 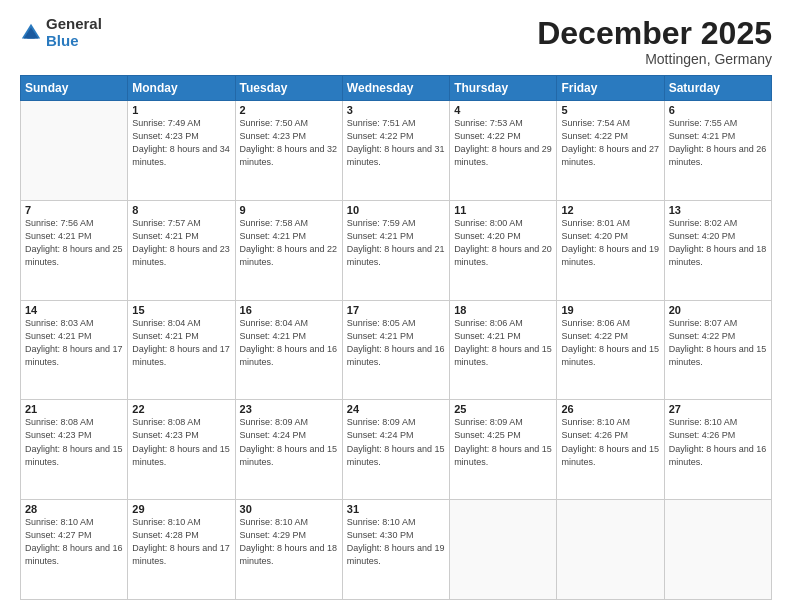 I want to click on day-number: 18, so click(x=503, y=310).